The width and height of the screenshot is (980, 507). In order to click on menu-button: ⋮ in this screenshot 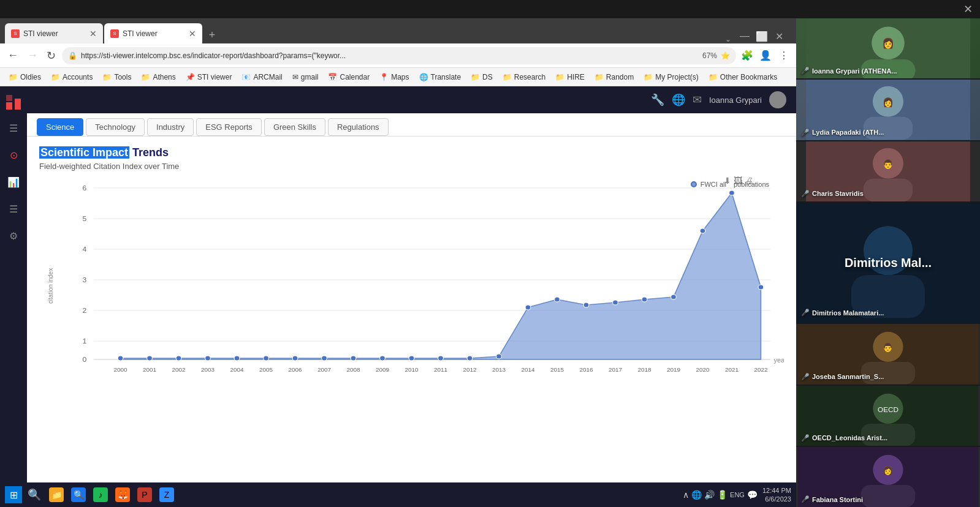, I will do `click(784, 56)`.